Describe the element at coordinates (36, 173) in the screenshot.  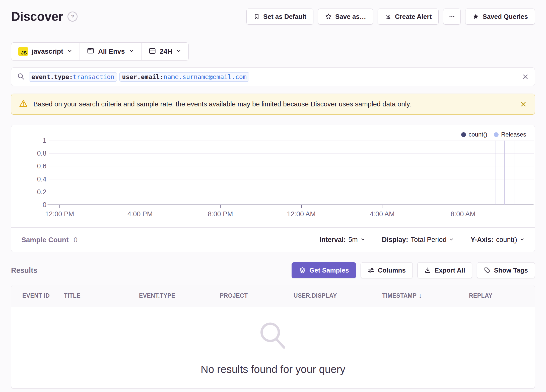
I see `y-axis: 10.80.60.40.20` at that location.